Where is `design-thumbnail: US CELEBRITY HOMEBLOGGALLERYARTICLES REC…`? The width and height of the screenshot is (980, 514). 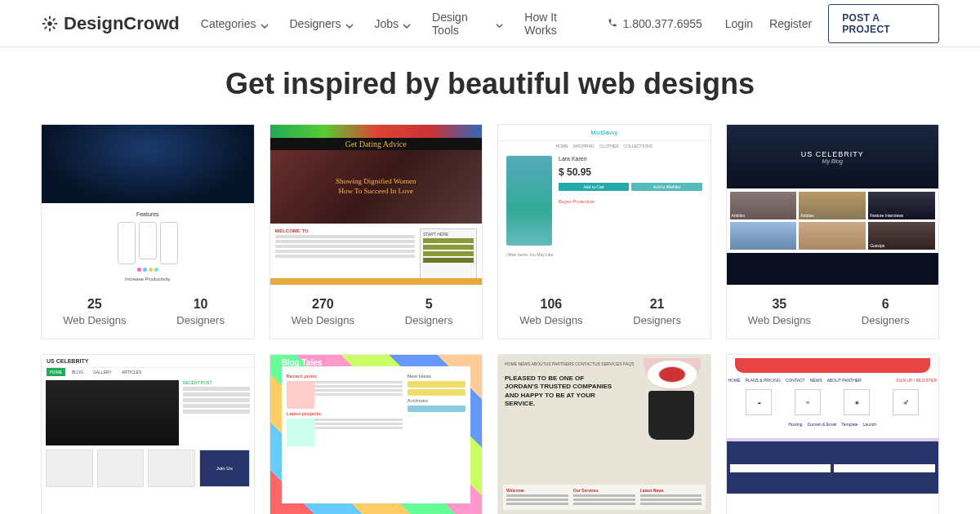
design-thumbnail: US CELEBRITY HOMEBLOGGALLERYARTICLES REC… is located at coordinates (148, 434).